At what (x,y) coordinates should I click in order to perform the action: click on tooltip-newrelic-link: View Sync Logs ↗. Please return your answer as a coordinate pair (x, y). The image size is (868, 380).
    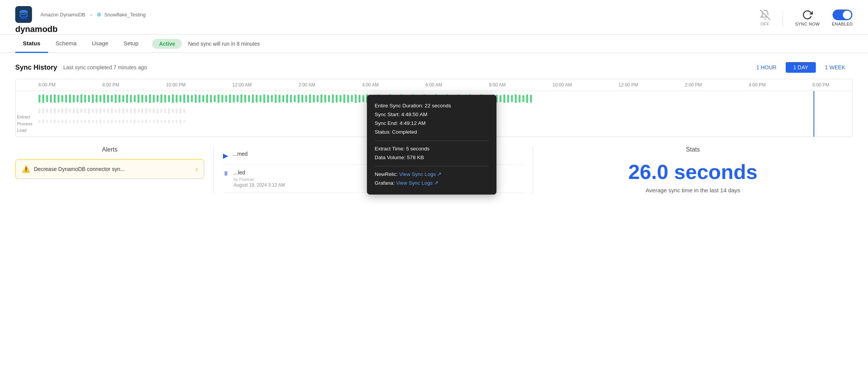
    Looking at the image, I should click on (421, 174).